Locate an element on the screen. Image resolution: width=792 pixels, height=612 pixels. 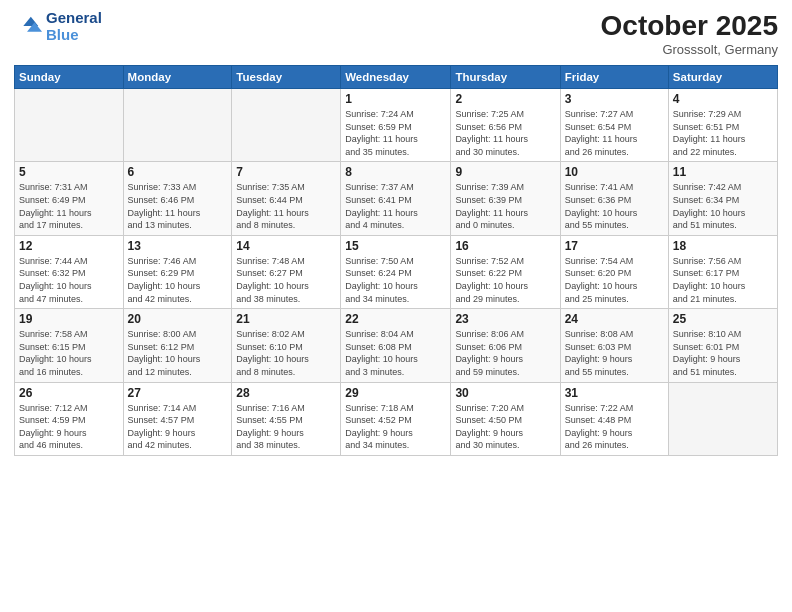
day-info: Sunrise: 7:42 AM Sunset: 6:34 PM Dayligh… is located at coordinates (723, 206).